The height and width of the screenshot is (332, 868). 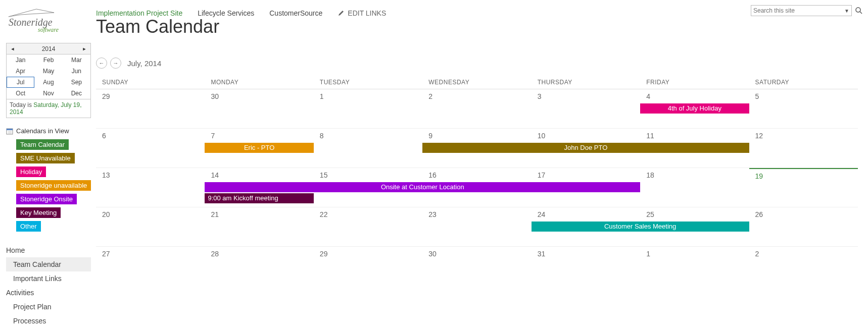 I want to click on mini-cal-today: Today is Saturday, July 19, 2014, so click(x=49, y=108).